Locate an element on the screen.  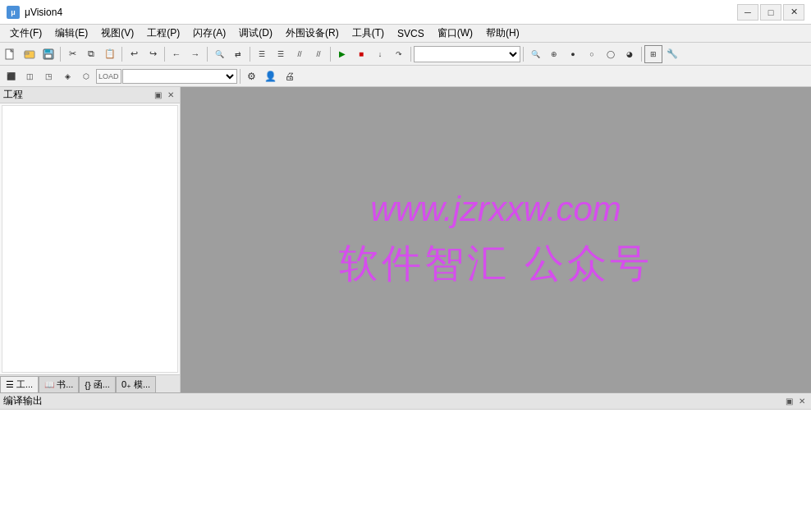
tab-project-icon: ☰ is located at coordinates (10, 384).